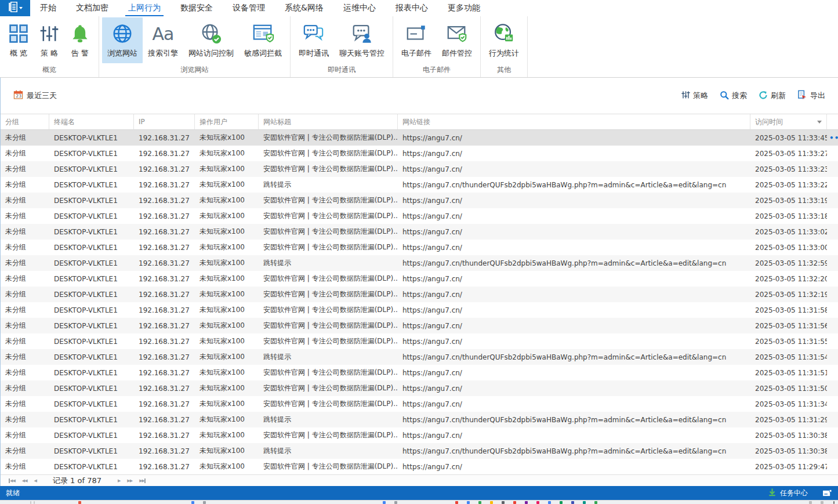 The width and height of the screenshot is (838, 504). What do you see at coordinates (819, 122) in the screenshot?
I see `column-filter-dropdown-icon` at bounding box center [819, 122].